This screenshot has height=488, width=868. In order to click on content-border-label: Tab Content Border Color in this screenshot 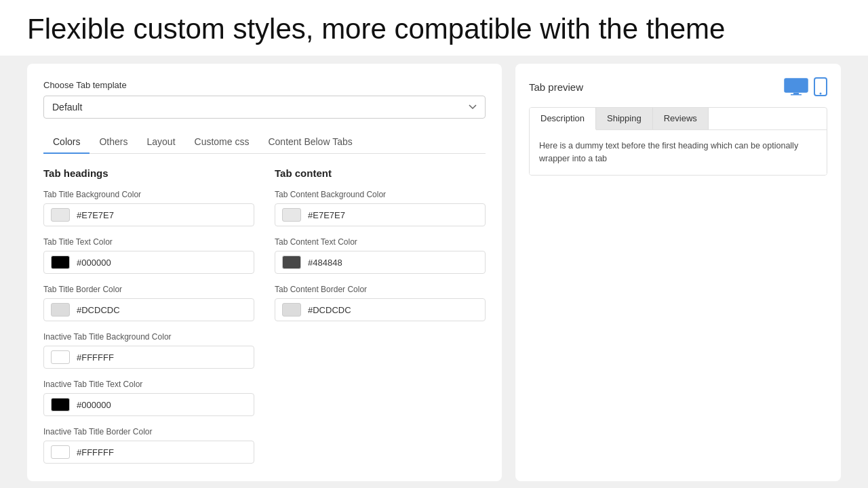, I will do `click(380, 289)`.